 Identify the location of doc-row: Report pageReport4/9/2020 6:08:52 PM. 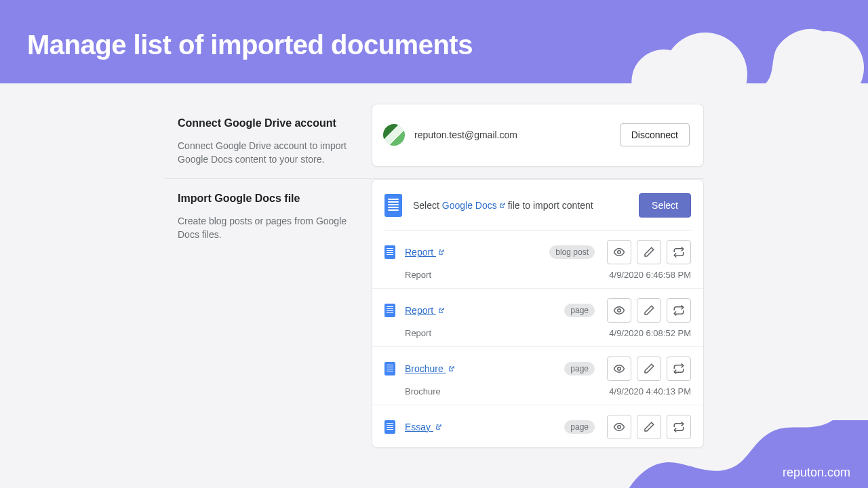
(538, 318).